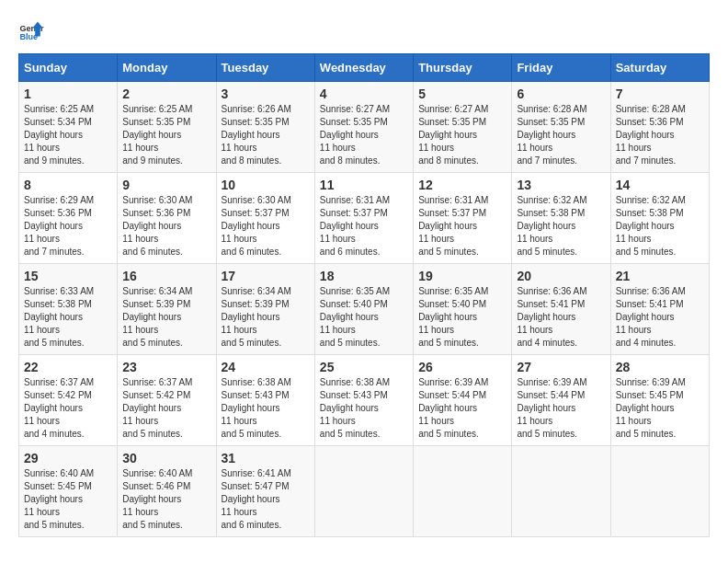 The width and height of the screenshot is (728, 563). Describe the element at coordinates (68, 367) in the screenshot. I see `day-number: 22` at that location.